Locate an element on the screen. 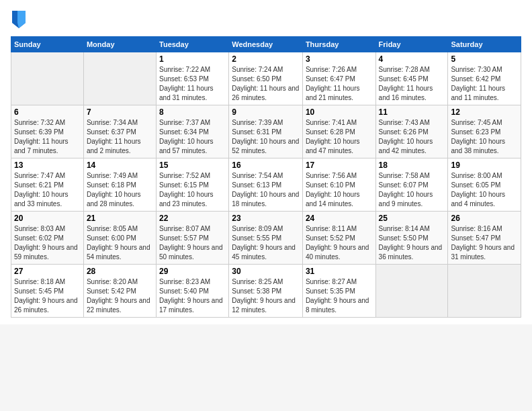 The width and height of the screenshot is (532, 411). calendar-cell: 11Sunrise: 7:43 AMSunset: 6:26 PMDayligh… is located at coordinates (412, 132).